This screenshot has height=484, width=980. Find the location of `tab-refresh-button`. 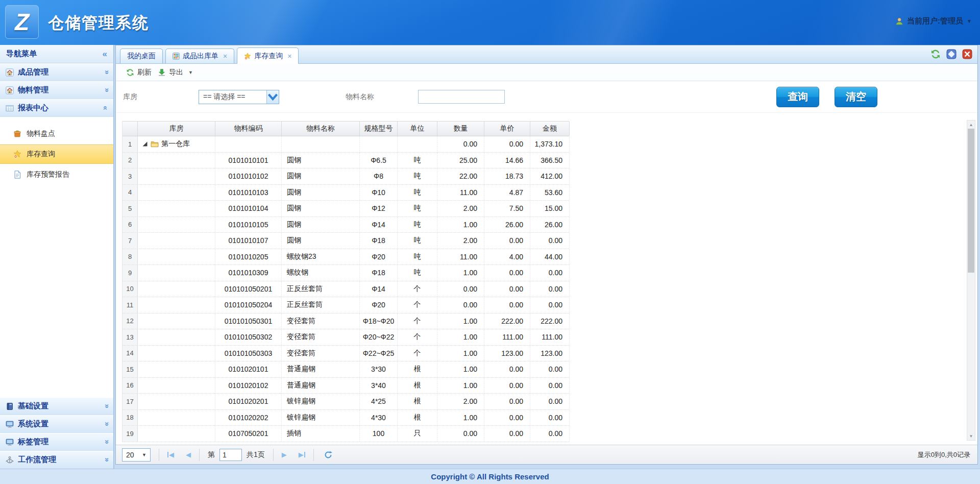

tab-refresh-button is located at coordinates (936, 55).